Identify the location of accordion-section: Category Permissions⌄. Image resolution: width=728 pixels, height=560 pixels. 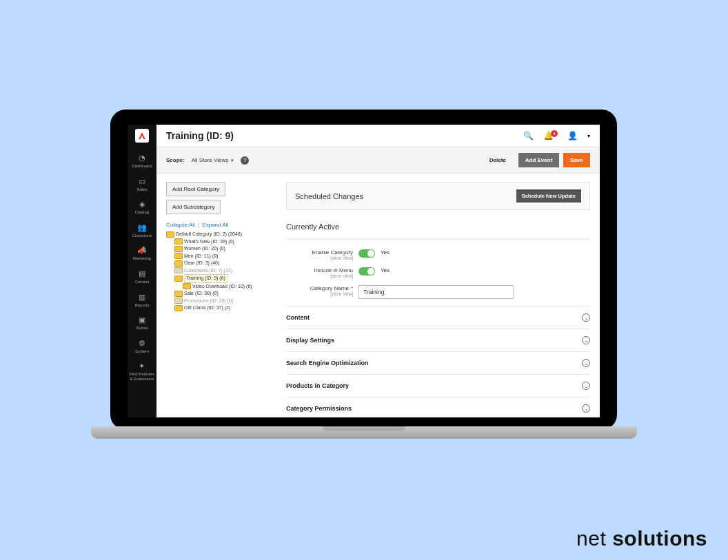
(438, 408).